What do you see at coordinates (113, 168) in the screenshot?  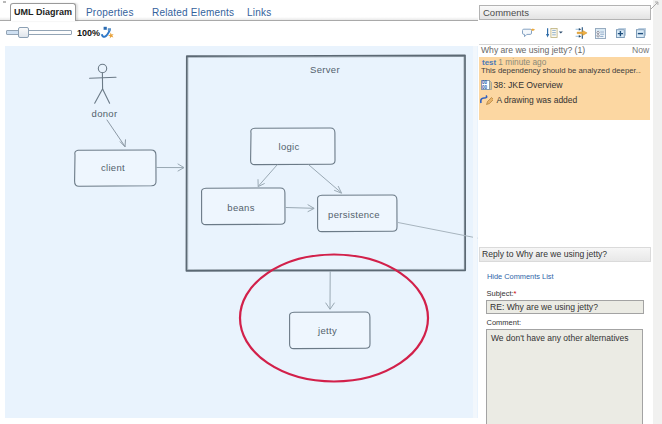 I see `svg-text: client` at bounding box center [113, 168].